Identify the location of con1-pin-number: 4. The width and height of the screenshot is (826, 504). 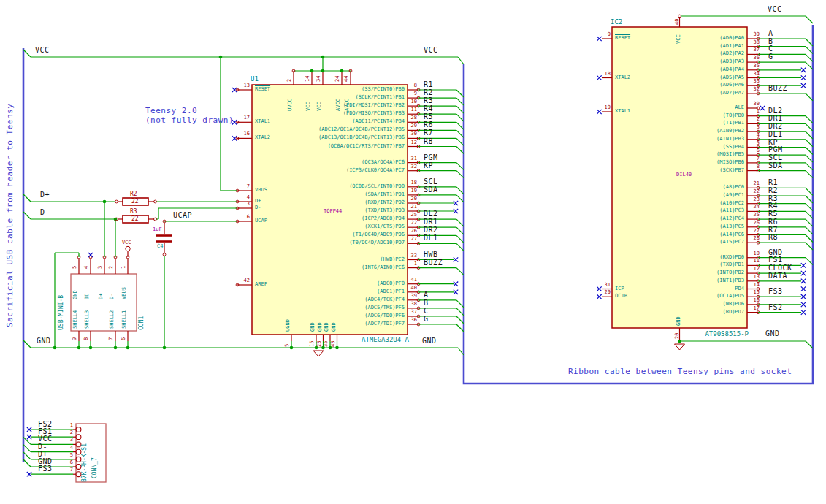
(86, 267).